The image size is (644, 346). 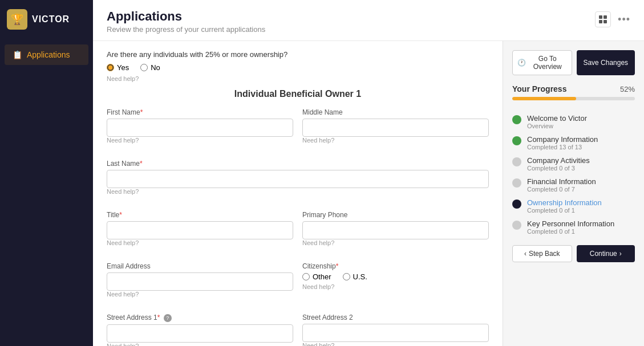 What do you see at coordinates (298, 179) in the screenshot?
I see `last-name-input` at bounding box center [298, 179].